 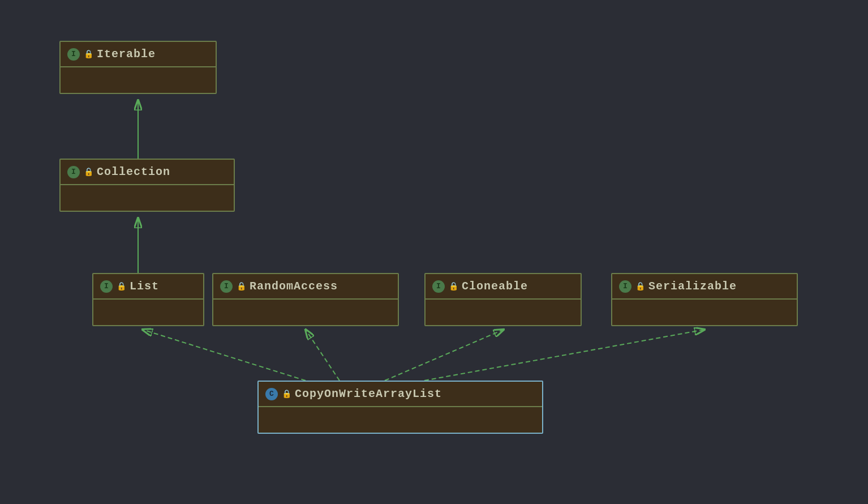 What do you see at coordinates (693, 287) in the screenshot?
I see `node-serializable-label: Serializable` at bounding box center [693, 287].